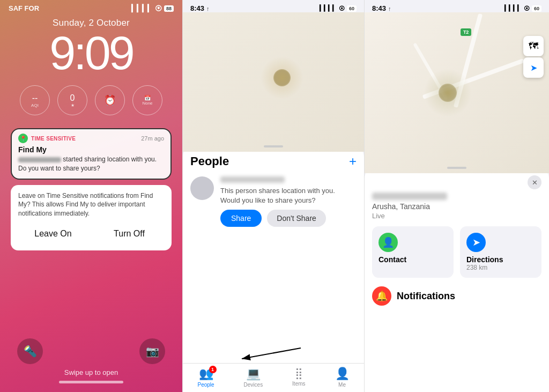 This screenshot has width=549, height=392. I want to click on tab-people: 👥 1 People, so click(206, 378).